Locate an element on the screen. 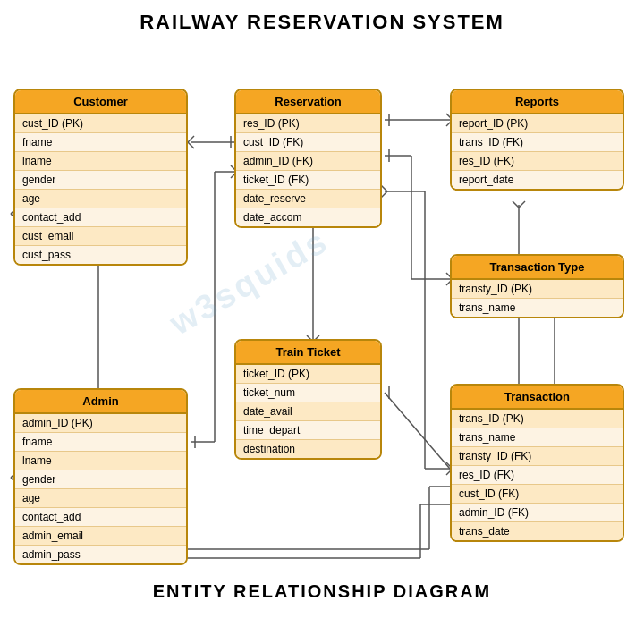  reservation-row: cust_ID (FK) is located at coordinates (308, 143).